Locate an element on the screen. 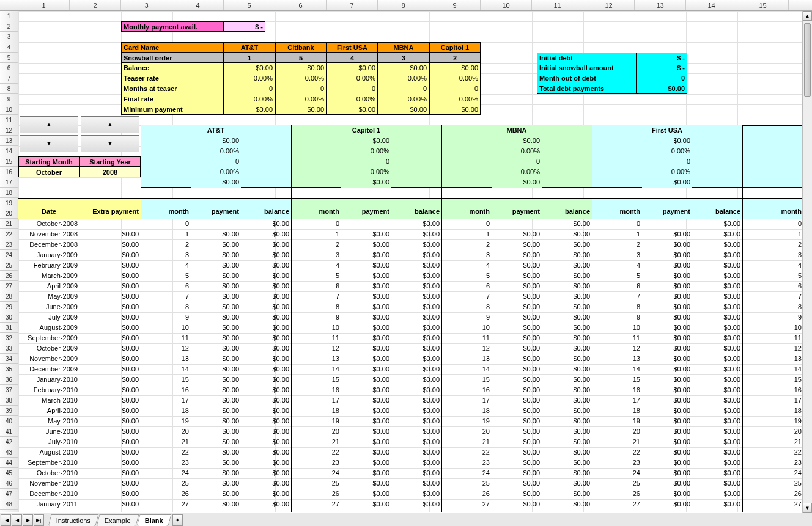 Image resolution: width=812 pixels, height=526 pixels. snowball-order-cell: 3 is located at coordinates (404, 57).